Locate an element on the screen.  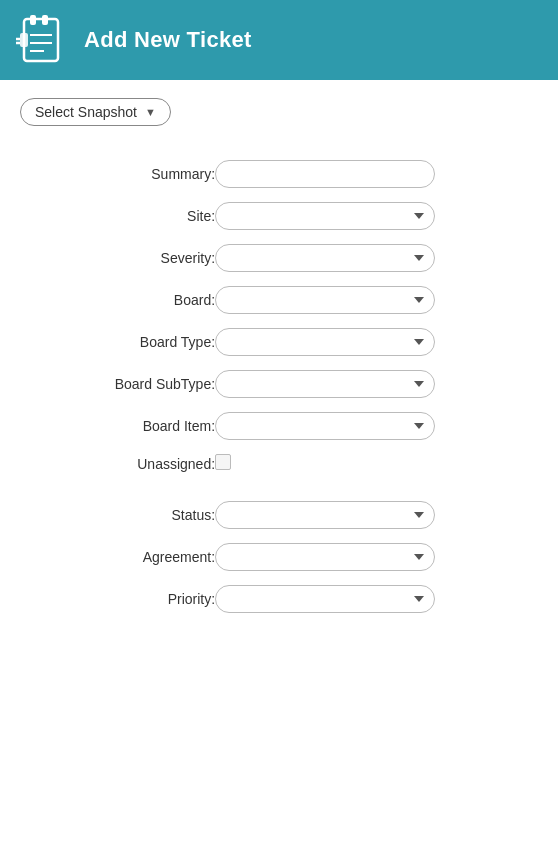
board-select is located at coordinates (325, 300).